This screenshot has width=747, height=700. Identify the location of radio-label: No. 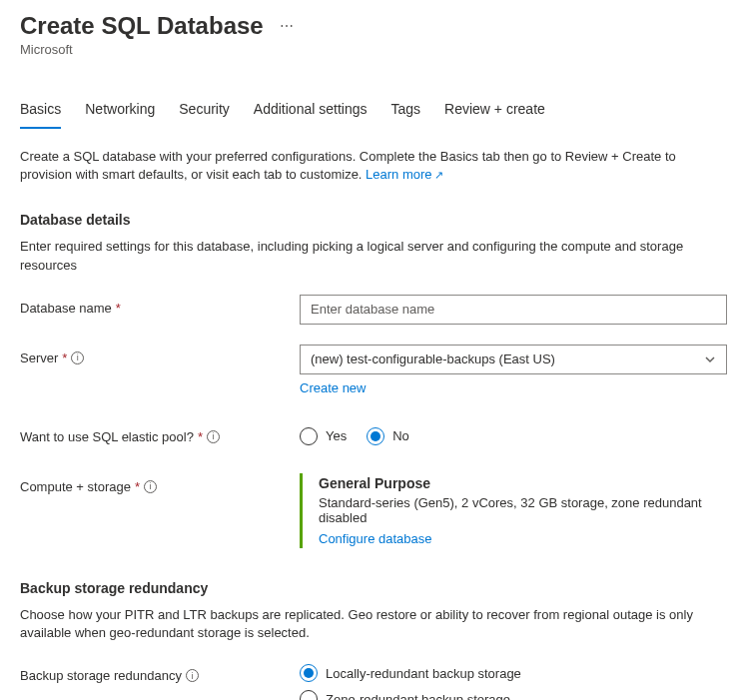
(401, 435).